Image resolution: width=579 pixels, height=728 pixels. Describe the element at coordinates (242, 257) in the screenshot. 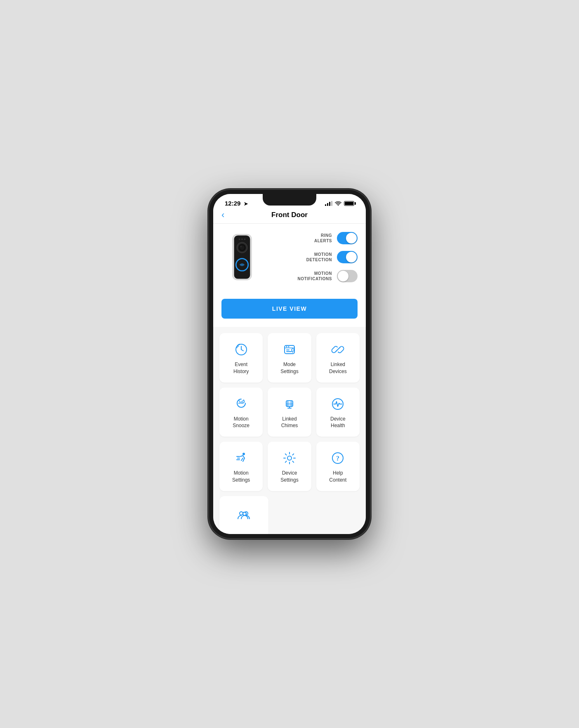

I see `device-image` at that location.